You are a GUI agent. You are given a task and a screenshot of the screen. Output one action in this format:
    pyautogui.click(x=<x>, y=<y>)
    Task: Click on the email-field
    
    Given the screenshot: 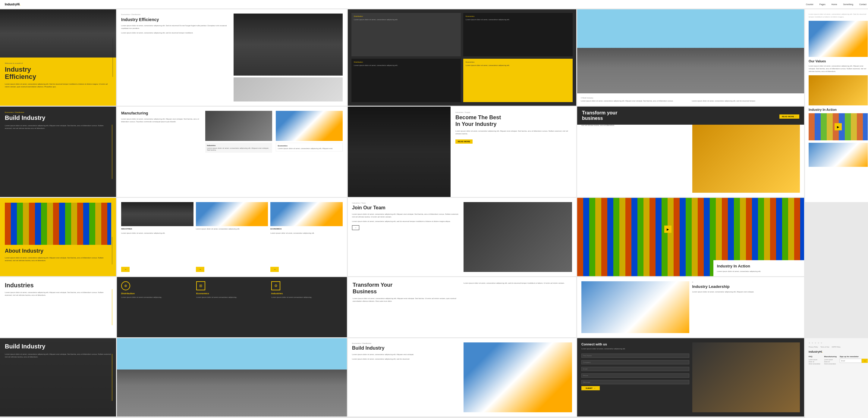 What is the action you would take?
    pyautogui.click(x=636, y=369)
    